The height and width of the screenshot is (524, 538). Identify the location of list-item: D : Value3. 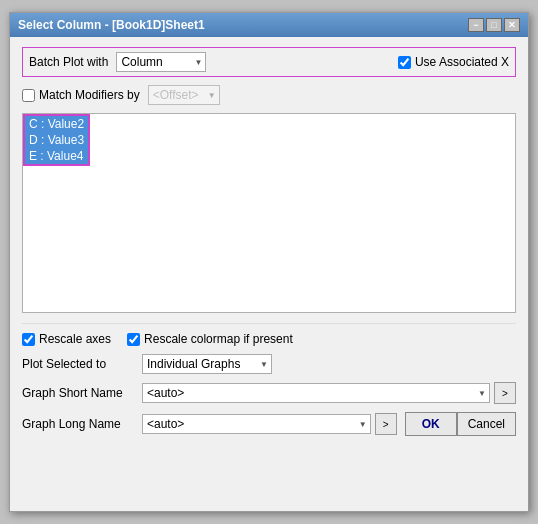
(56, 140).